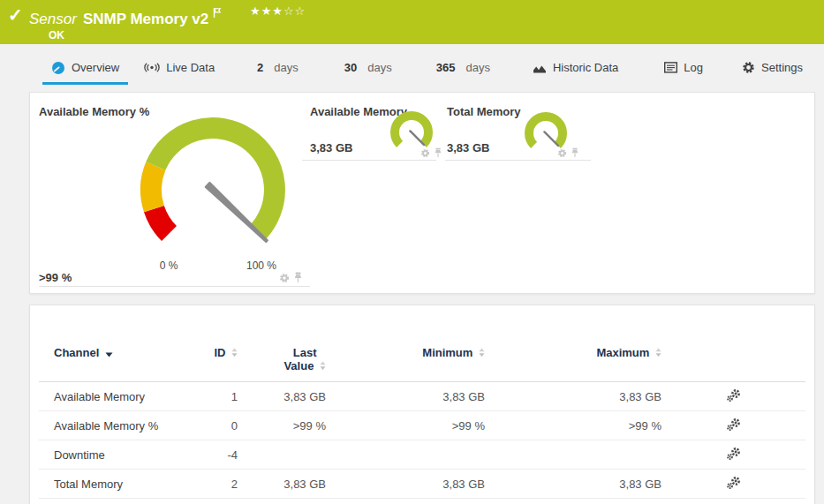 Image resolution: width=824 pixels, height=504 pixels. I want to click on table-header-row: Channel ID LastValue Minimum Maximum, so click(422, 362).